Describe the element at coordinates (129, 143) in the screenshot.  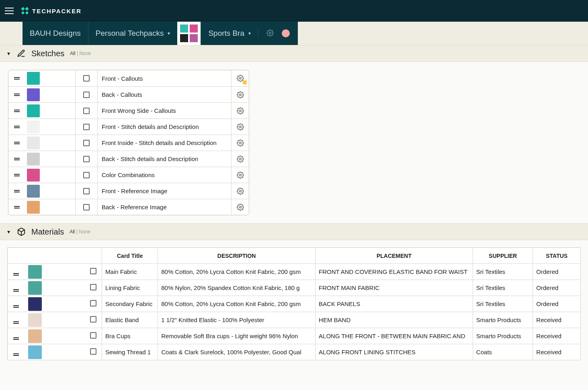
I see `sketch-row: Front Inside - Stitch details and Descri…` at that location.